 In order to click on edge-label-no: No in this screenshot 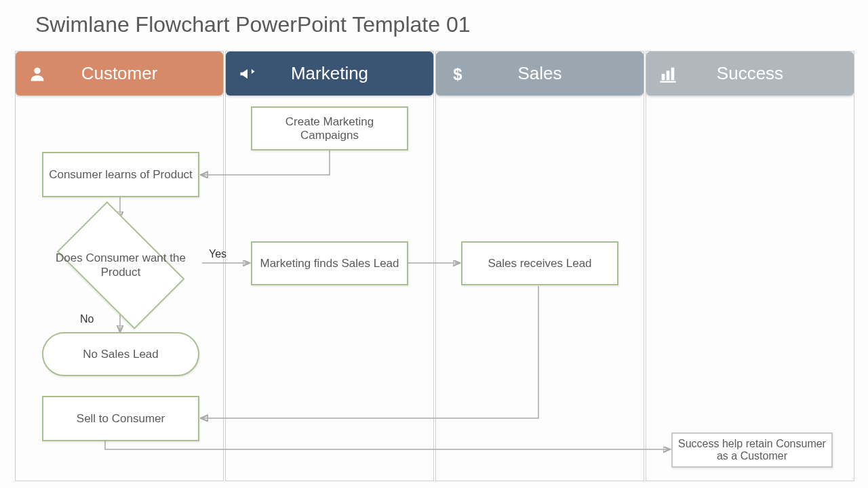, I will do `click(87, 319)`.